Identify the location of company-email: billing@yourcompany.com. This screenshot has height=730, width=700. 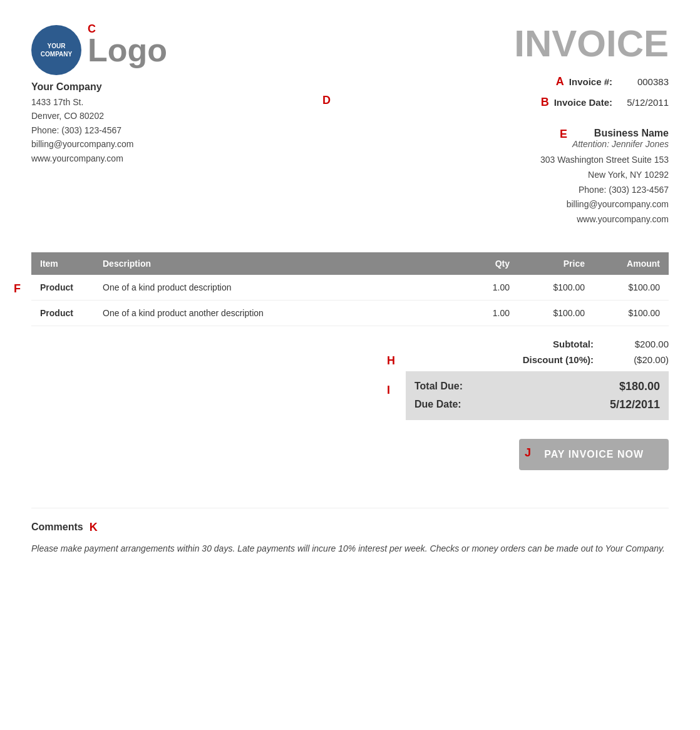
(175, 144).